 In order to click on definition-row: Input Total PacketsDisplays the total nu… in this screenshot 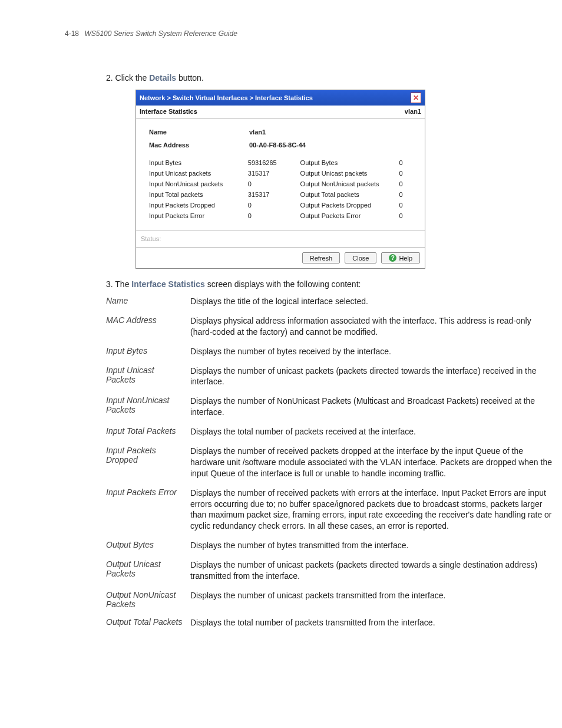, I will do `click(330, 431)`.